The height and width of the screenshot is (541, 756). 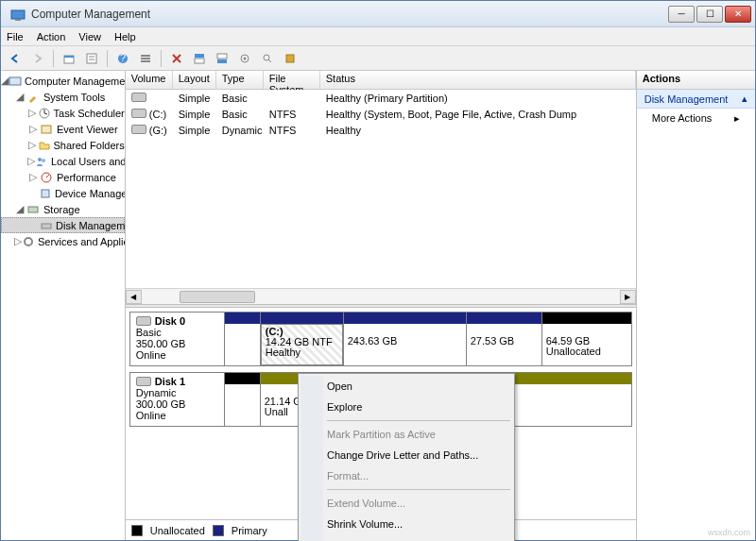 What do you see at coordinates (62, 145) in the screenshot?
I see `tree-shared-folders: ▷Shared Folders` at bounding box center [62, 145].